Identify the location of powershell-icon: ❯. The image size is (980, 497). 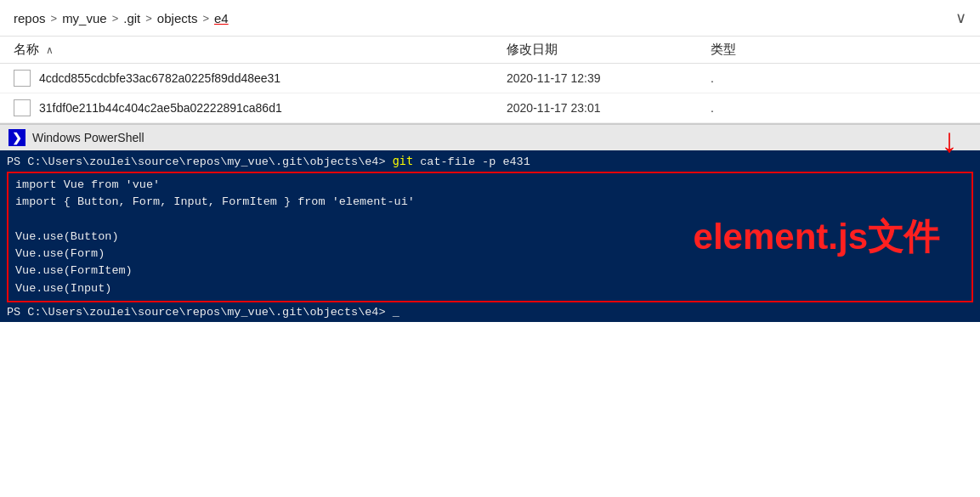
(17, 138).